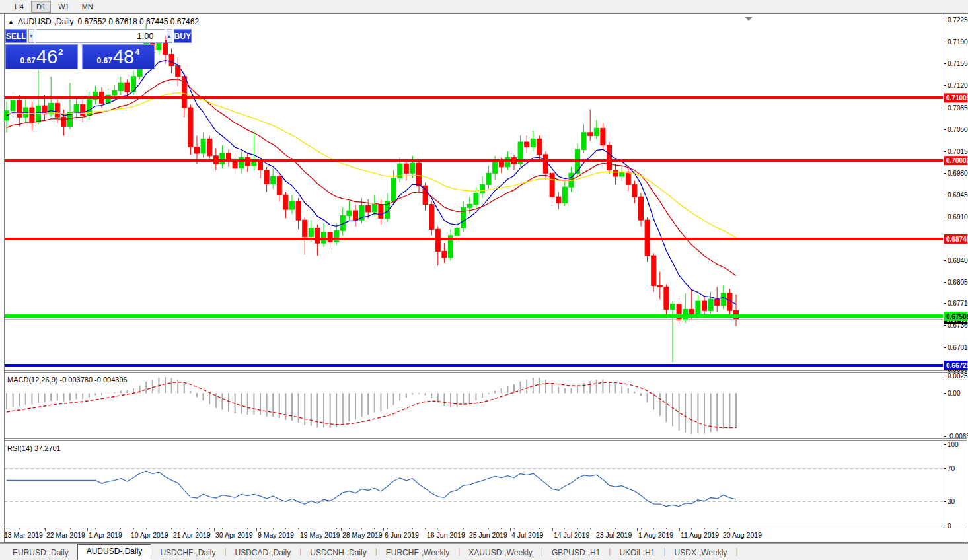  I want to click on svg-text: 21 Apr 2019, so click(192, 535).